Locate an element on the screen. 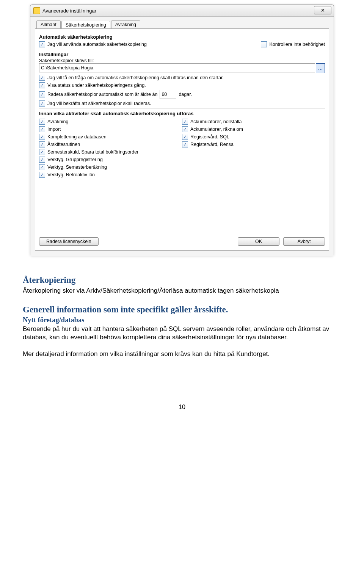 This screenshot has width=364, height=588. checkbox-activity-import is located at coordinates (42, 129).